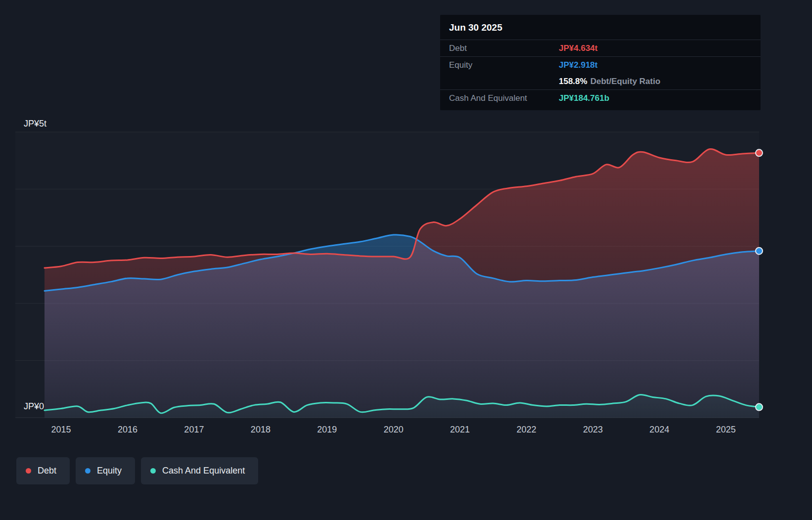  What do you see at coordinates (29, 471) in the screenshot?
I see `debt-legend-dot-icon` at bounding box center [29, 471].